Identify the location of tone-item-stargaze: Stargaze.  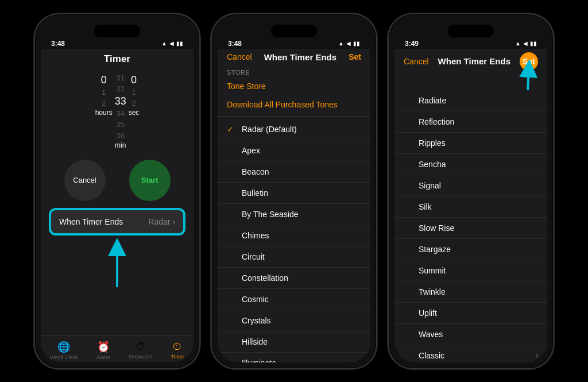
(471, 249).